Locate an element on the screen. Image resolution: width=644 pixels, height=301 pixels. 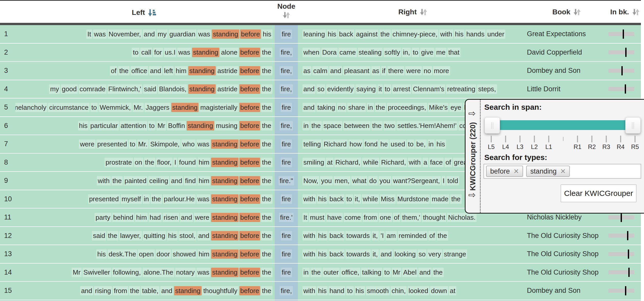
context-word: desk.The is located at coordinates (122, 254).